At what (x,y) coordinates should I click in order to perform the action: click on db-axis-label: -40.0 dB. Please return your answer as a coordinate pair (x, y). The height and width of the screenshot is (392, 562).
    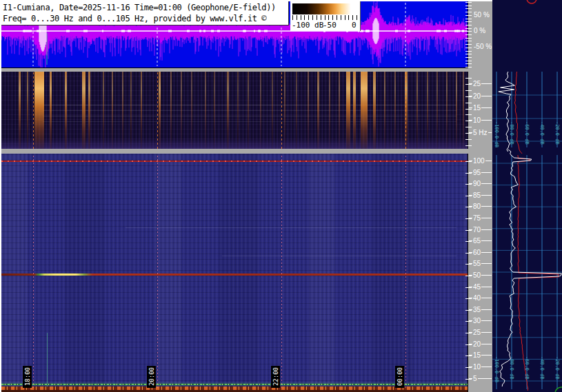
    Looking at the image, I should click on (542, 133).